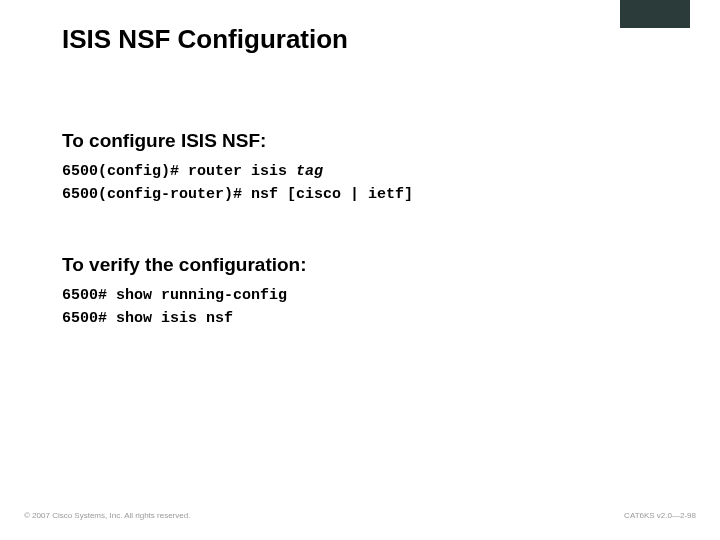  Describe the element at coordinates (107, 516) in the screenshot. I see `footer-copyright: © 2007 Cisco Systems, Inc. All rights re…` at that location.